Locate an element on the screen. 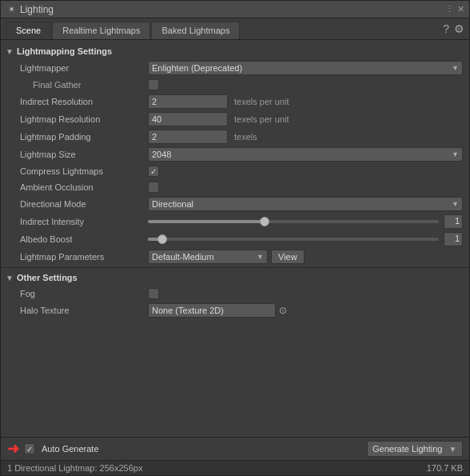  lightmap-resolution-label: Lightmap Resolution is located at coordinates (84, 119).